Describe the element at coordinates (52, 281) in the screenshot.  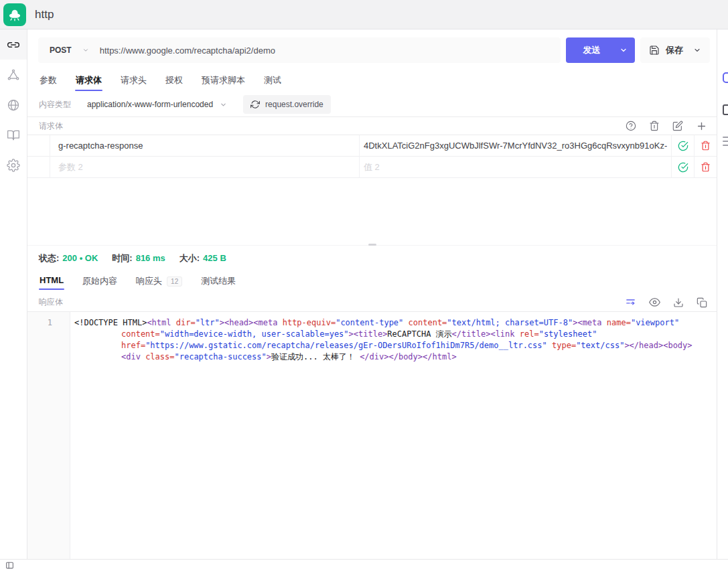
I see `tab-html: HTML` at that location.